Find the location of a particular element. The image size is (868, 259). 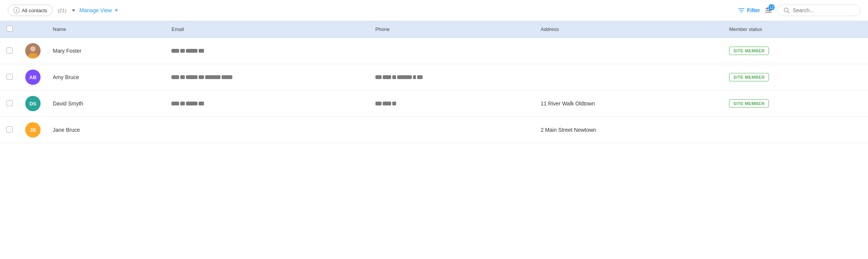

row-avatar-cell is located at coordinates (33, 51).